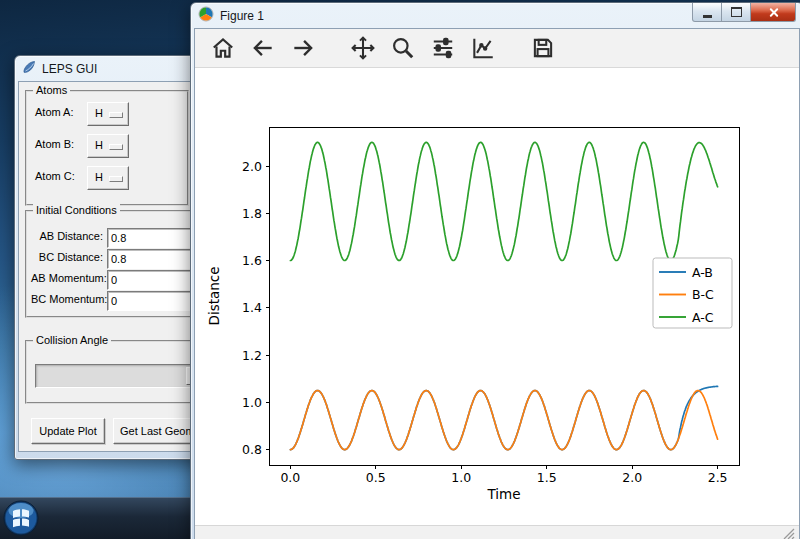 The height and width of the screenshot is (539, 800). Describe the element at coordinates (108, 178) in the screenshot. I see `atom-c-menubutton: H` at that location.